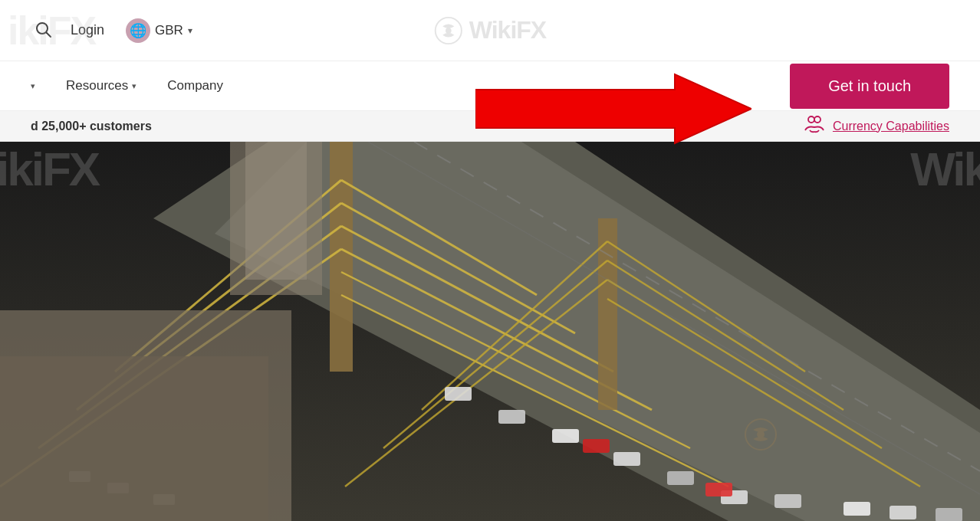 The image size is (980, 521). What do you see at coordinates (870, 86) in the screenshot?
I see `get-in-touch-button: Get in touch` at bounding box center [870, 86].